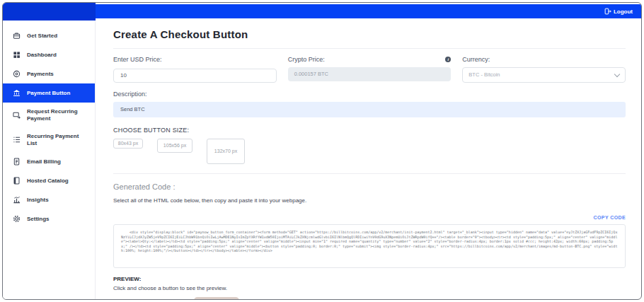 The width and height of the screenshot is (644, 302). What do you see at coordinates (484, 75) in the screenshot?
I see `currency-selected-value: BTC - Bitcoin` at bounding box center [484, 75].